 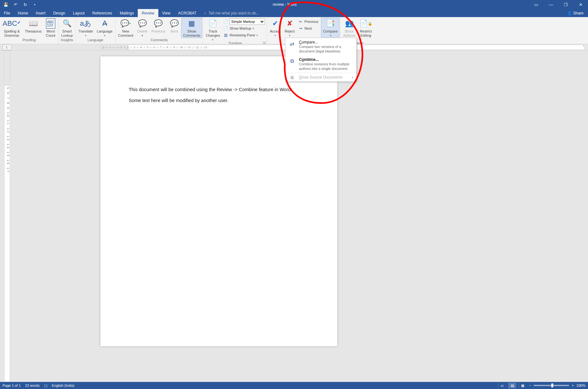 What do you see at coordinates (51, 28) in the screenshot?
I see `word-count-button: ABC123 Word Count` at bounding box center [51, 28].